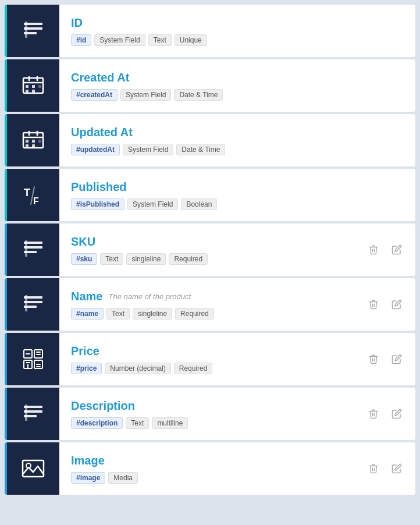 Image resolution: width=420 pixels, height=525 pixels. What do you see at coordinates (88, 478) in the screenshot?
I see `tag-tag-img-hash: #image` at bounding box center [88, 478].